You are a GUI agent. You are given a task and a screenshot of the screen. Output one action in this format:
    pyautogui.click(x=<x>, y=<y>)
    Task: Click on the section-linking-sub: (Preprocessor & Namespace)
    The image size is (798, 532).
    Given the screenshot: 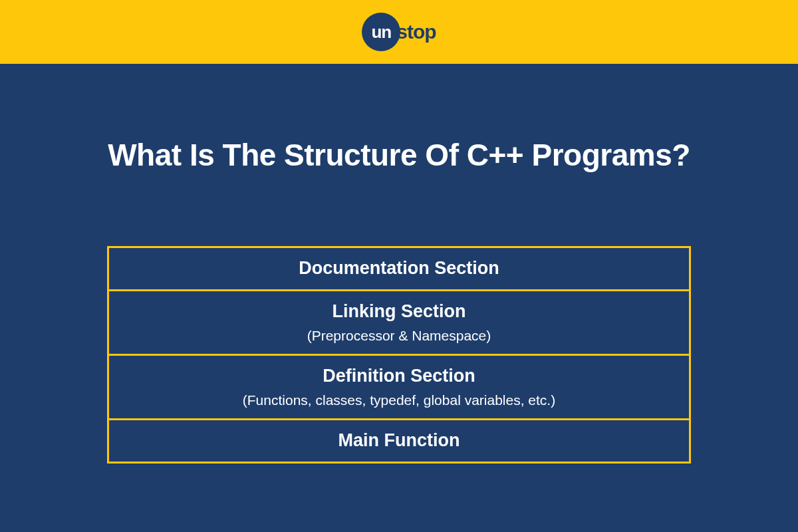 What is the action you would take?
    pyautogui.click(x=399, y=335)
    